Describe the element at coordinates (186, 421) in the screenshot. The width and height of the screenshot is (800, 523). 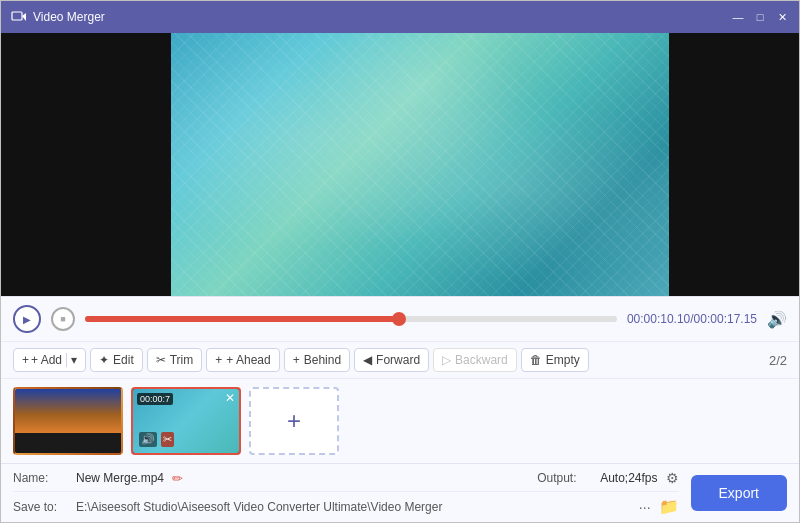
I see `thumb2-inner: 00:00:7 ✕ 🔊 ✂` at that location.